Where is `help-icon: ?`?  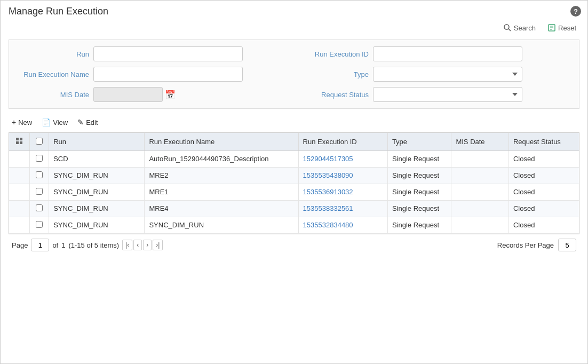 help-icon: ? is located at coordinates (576, 11).